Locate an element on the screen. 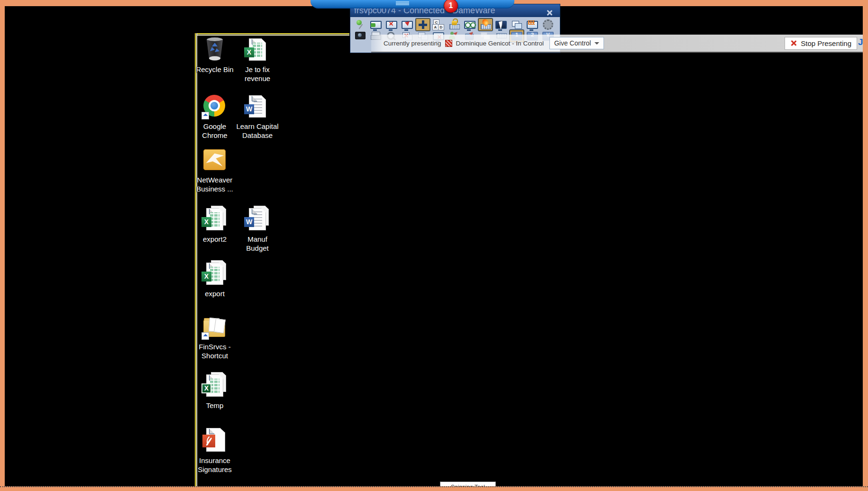 The image size is (868, 491). manuf-budget-icon: W is located at coordinates (257, 219).